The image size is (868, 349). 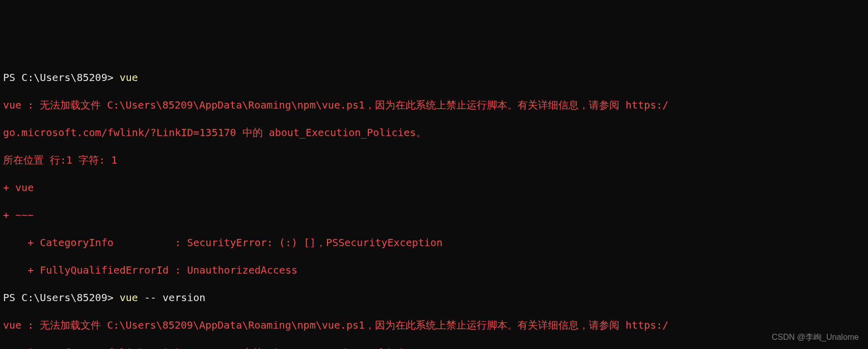 I want to click on error-line: + CategoryInfo : SecurityError: (:) []，P…, so click(x=434, y=243).